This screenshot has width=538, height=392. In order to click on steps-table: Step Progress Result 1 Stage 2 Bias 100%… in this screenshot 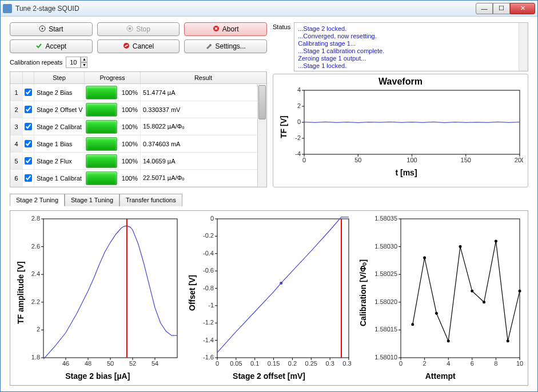, I will do `click(138, 129)`.